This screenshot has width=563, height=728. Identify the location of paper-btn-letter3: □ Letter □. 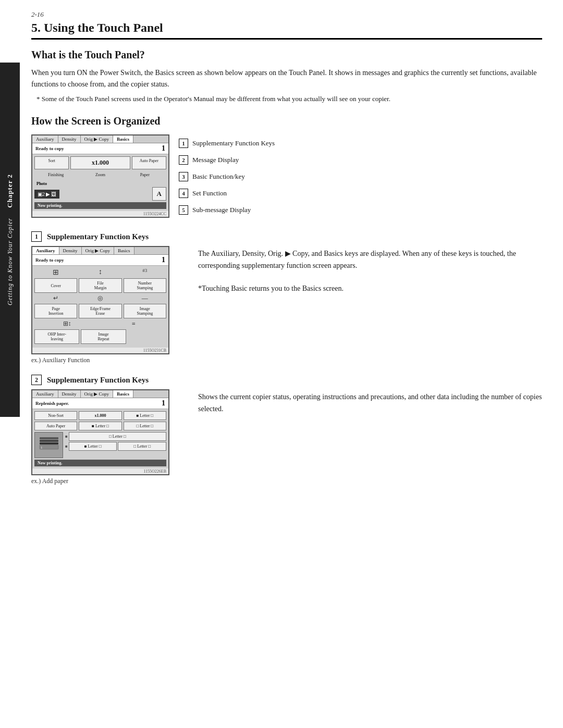
(145, 426).